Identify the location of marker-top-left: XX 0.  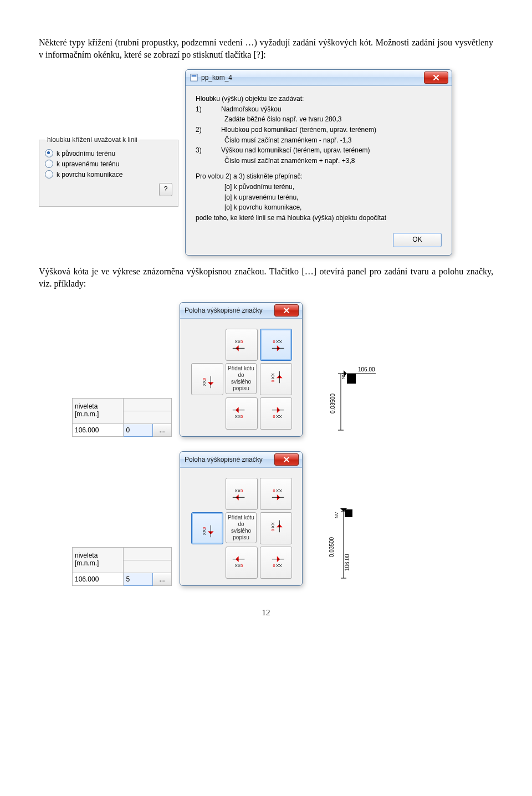
(242, 345).